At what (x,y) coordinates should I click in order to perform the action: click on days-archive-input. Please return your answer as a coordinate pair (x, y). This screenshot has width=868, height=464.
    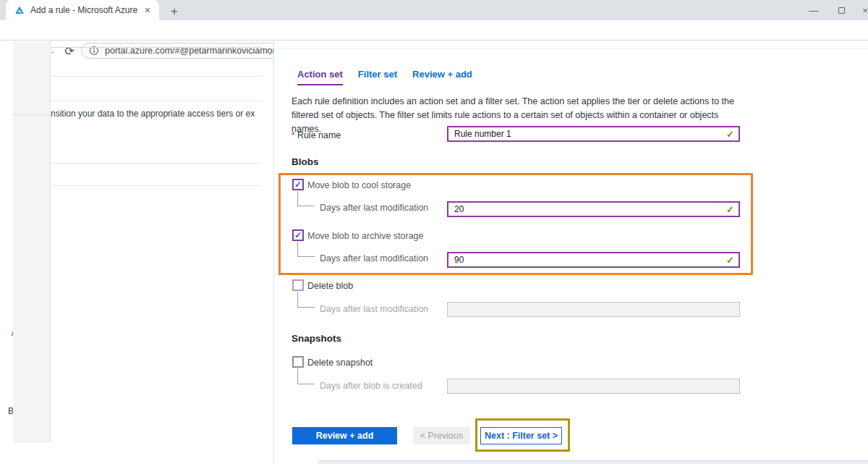
    Looking at the image, I should click on (593, 260).